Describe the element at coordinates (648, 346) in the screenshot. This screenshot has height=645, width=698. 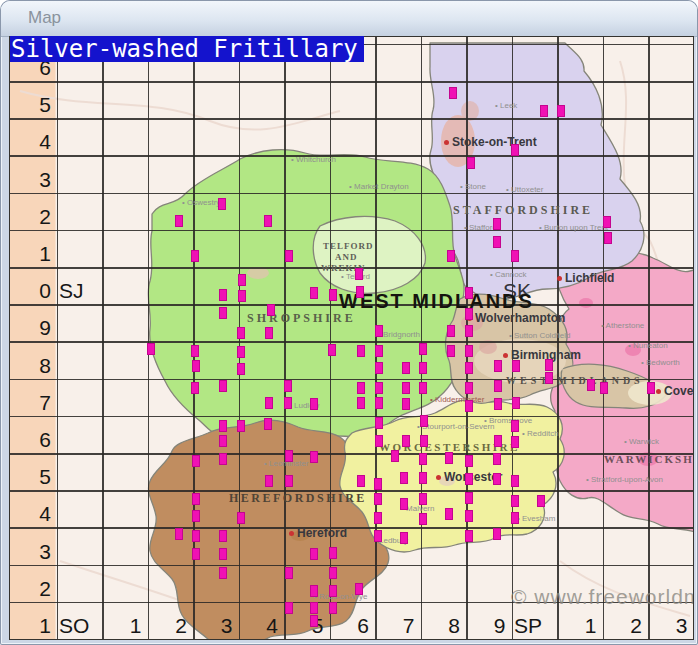
I see `town-label: • Nuneaton` at that location.